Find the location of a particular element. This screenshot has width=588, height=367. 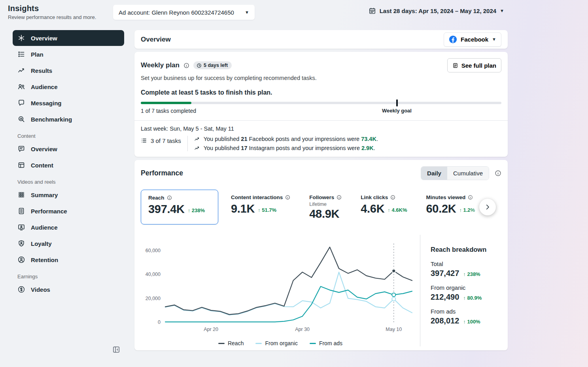

metric-value: 48.9K is located at coordinates (324, 214).